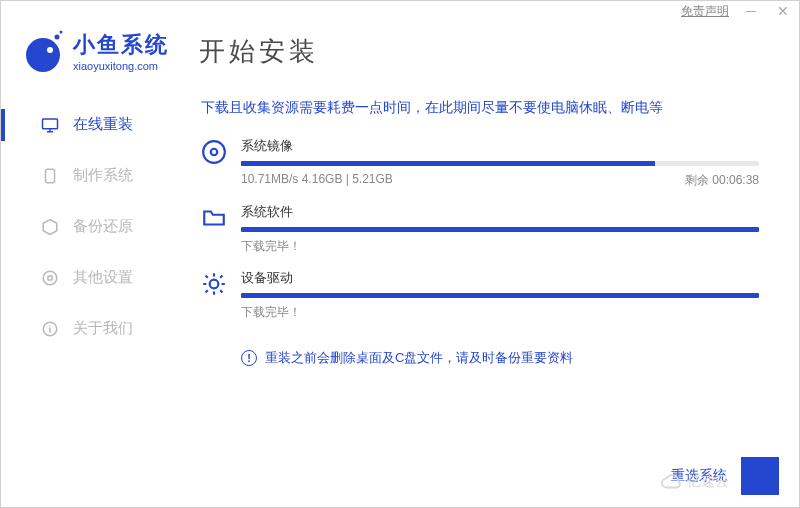  Describe the element at coordinates (103, 328) in the screenshot. I see `sidebar-item-label: 关于我们` at that location.